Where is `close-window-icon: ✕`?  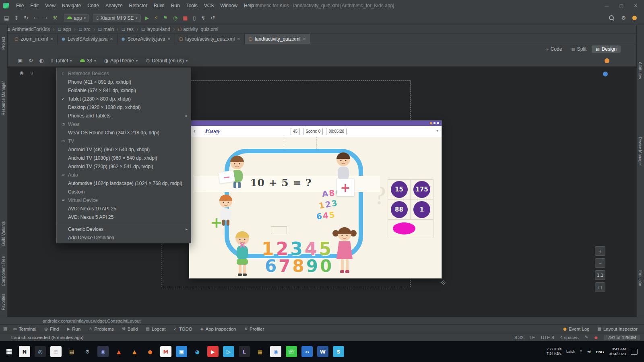
close-window-icon: ✕ is located at coordinates (636, 6).